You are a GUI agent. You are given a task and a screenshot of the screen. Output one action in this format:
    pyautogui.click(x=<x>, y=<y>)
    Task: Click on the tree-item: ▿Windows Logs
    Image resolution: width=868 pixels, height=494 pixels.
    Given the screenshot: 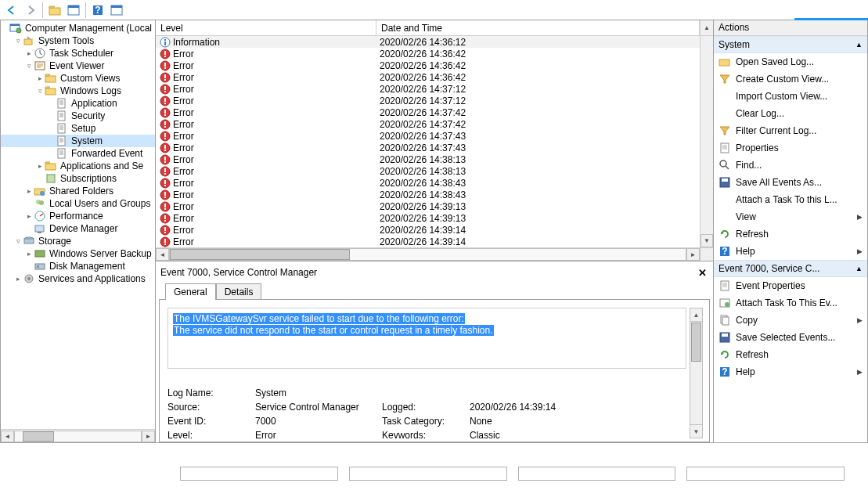 What is the action you would take?
    pyautogui.click(x=78, y=91)
    